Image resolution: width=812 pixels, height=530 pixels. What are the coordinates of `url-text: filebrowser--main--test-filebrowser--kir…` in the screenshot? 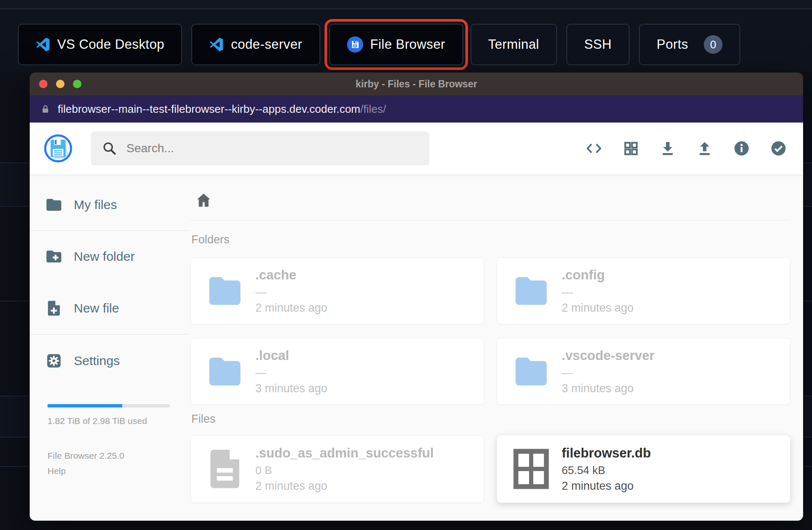 It's located at (222, 109).